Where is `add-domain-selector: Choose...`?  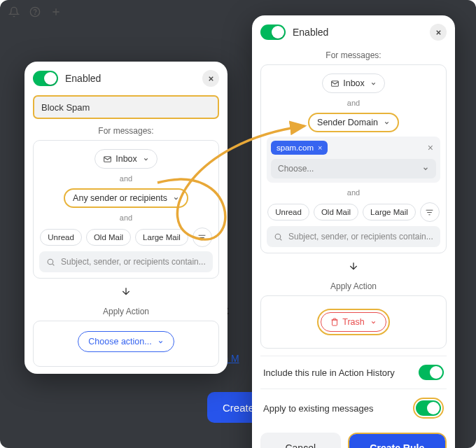 add-domain-selector: Choose... is located at coordinates (354, 169).